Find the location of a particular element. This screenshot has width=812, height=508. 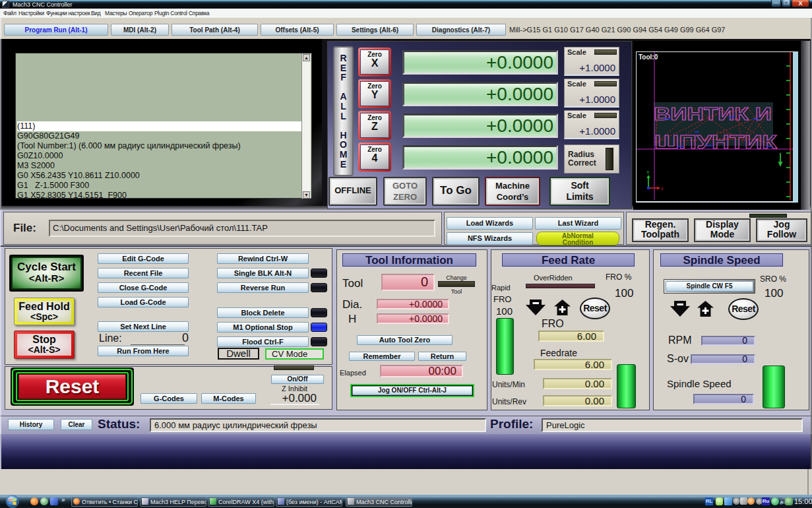

svg-text: Tool:0 is located at coordinates (648, 57).